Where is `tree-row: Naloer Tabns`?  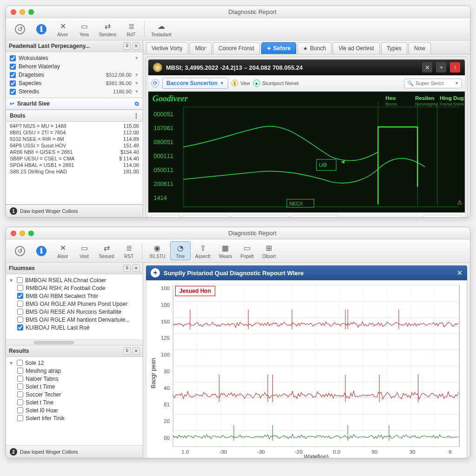
tree-row: Naloer Tabns is located at coordinates (74, 378).